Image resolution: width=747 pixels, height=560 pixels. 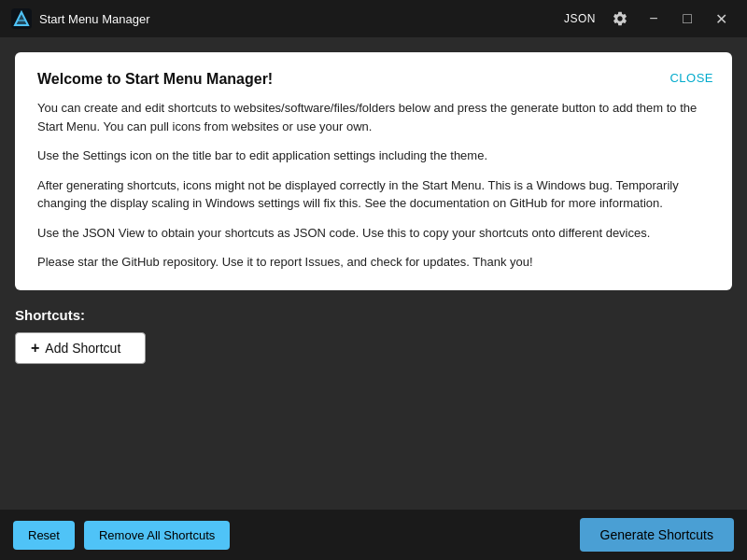 I want to click on app-icon, so click(x=21, y=19).